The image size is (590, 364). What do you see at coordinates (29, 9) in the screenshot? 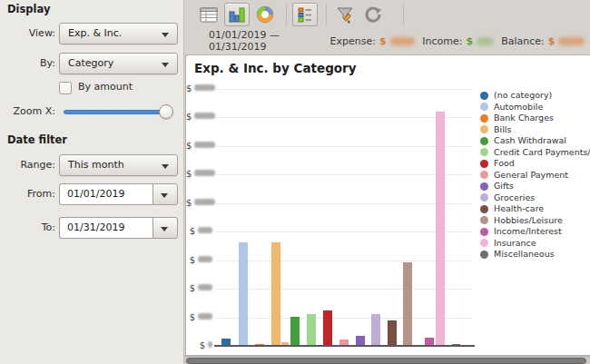
I see `display-section-label: Display` at bounding box center [29, 9].